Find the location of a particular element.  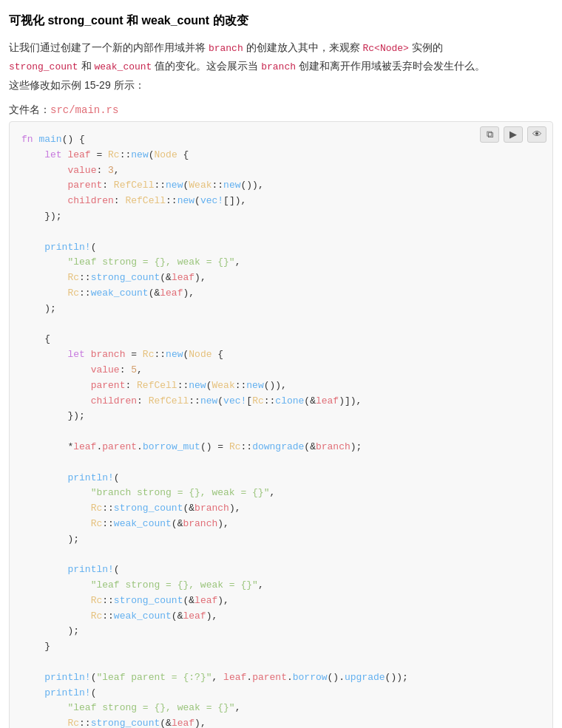

inline-code-rc: Rc<Node> is located at coordinates (385, 49).